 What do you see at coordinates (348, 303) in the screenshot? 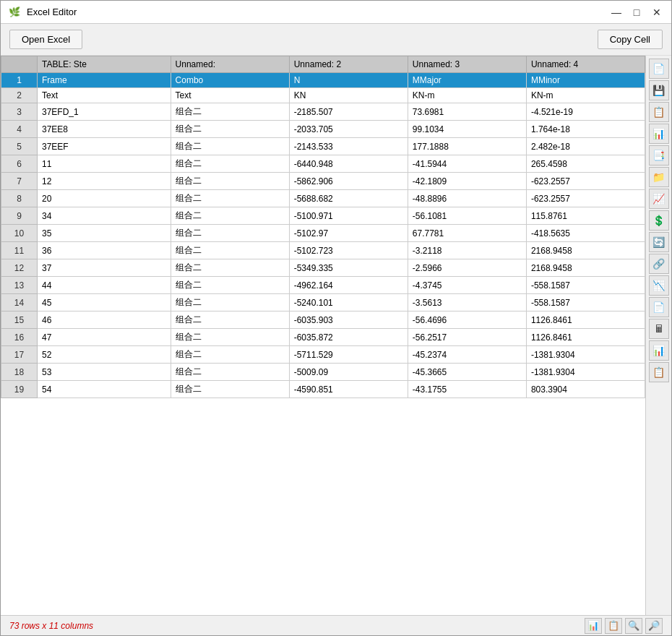
I see `table-cell: -5240.101` at bounding box center [348, 303].